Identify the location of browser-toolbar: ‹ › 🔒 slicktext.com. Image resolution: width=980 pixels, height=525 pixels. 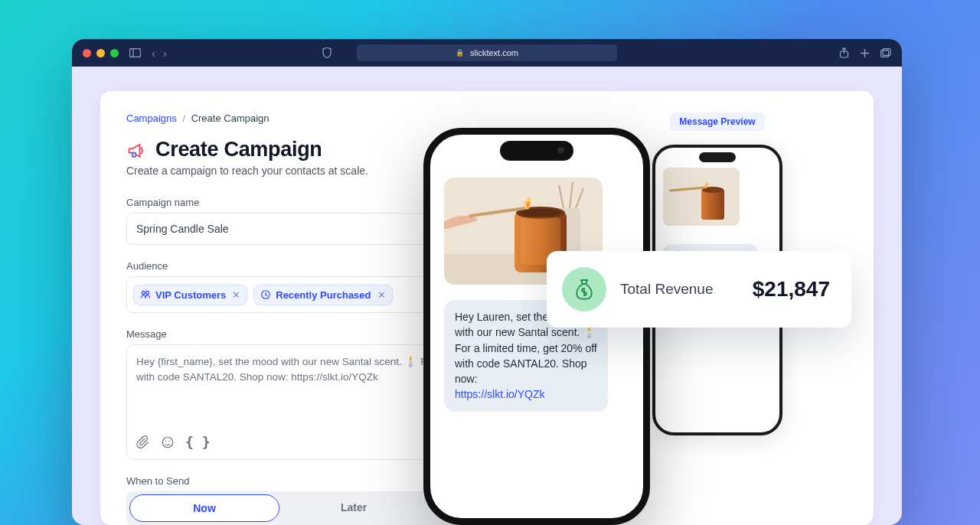
(487, 53).